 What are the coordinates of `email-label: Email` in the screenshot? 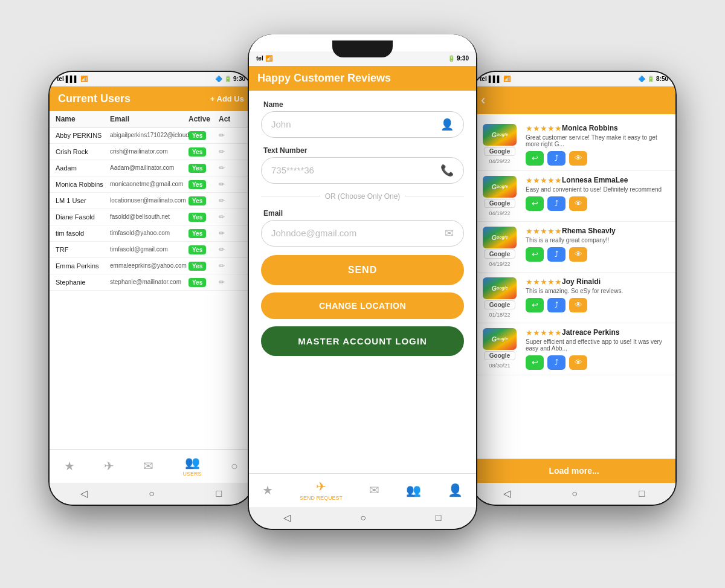 It's located at (362, 213).